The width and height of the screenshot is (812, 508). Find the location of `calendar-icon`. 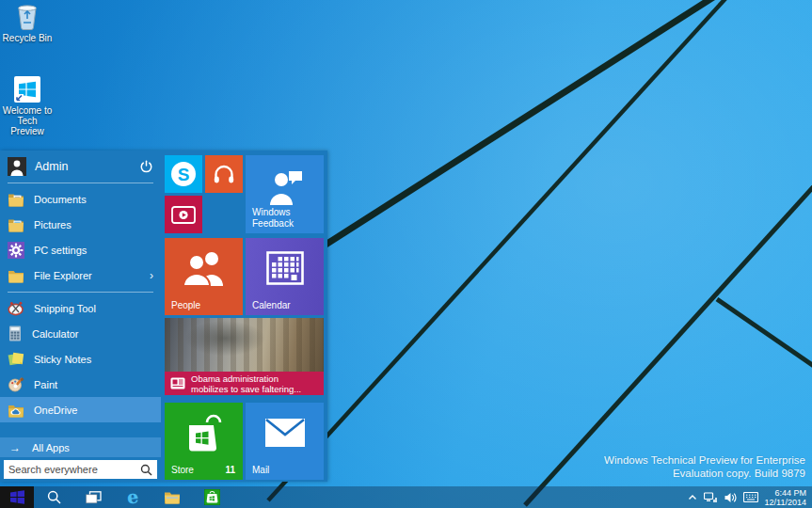

calendar-icon is located at coordinates (285, 268).